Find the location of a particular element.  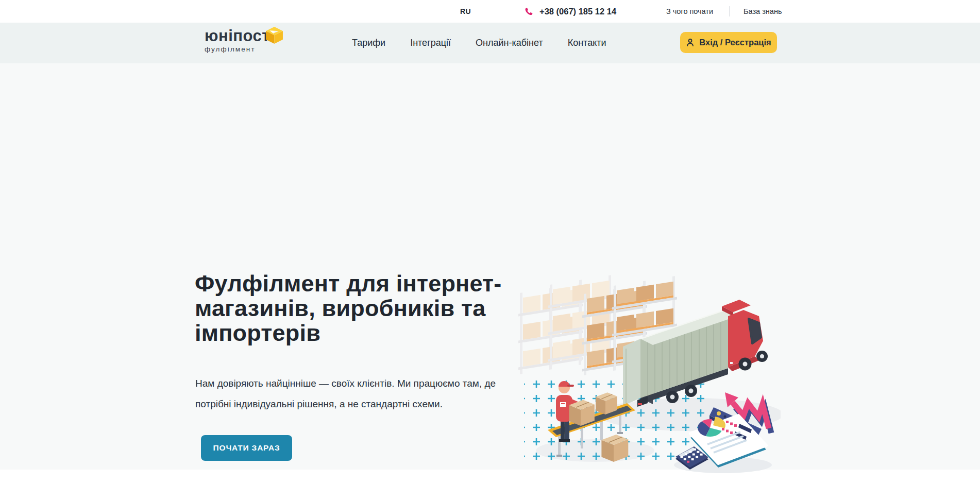

logo-tagline: фулфілмент is located at coordinates (248, 49).